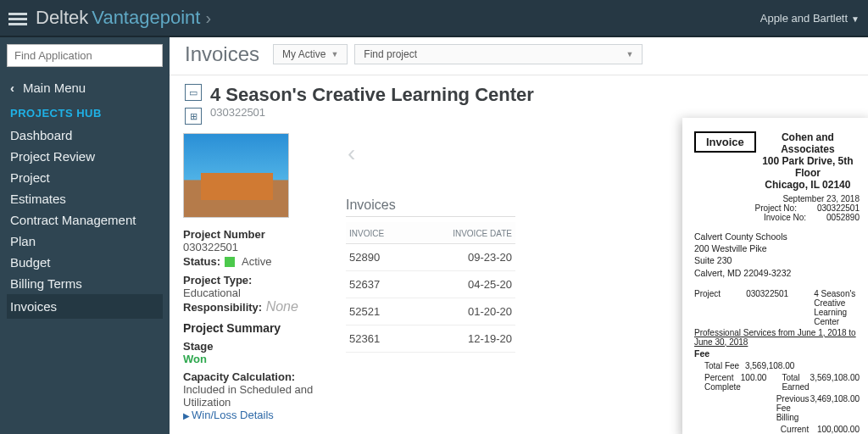 This screenshot has height=434, width=868. What do you see at coordinates (384, 339) in the screenshot?
I see `inv-num: 52361` at bounding box center [384, 339].